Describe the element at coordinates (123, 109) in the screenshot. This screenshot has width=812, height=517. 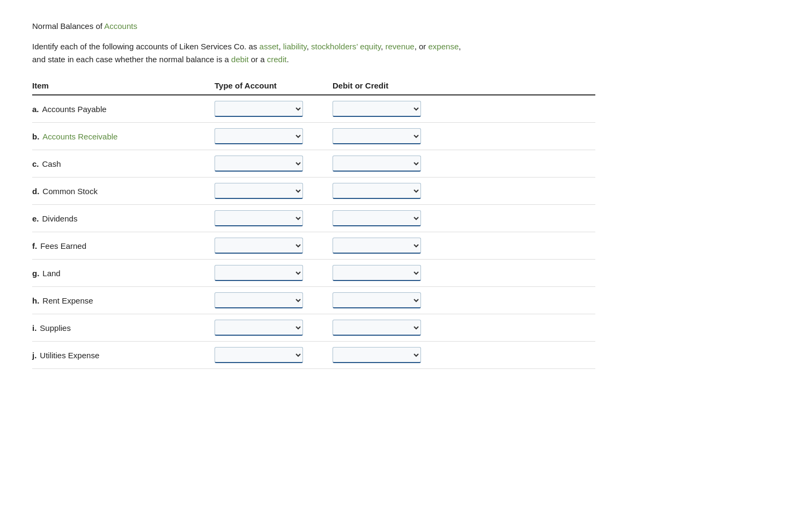
I see `item-label-0: a.Accounts Payable` at that location.